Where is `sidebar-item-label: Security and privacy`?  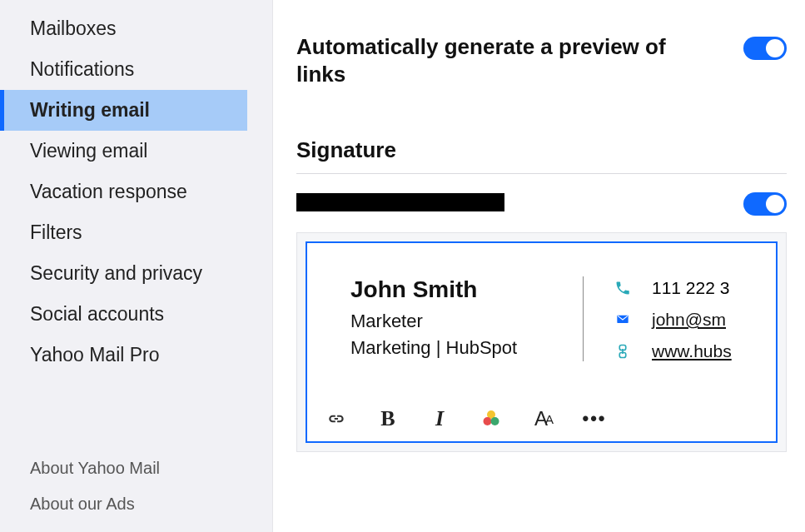
sidebar-item-label: Security and privacy is located at coordinates (117, 273).